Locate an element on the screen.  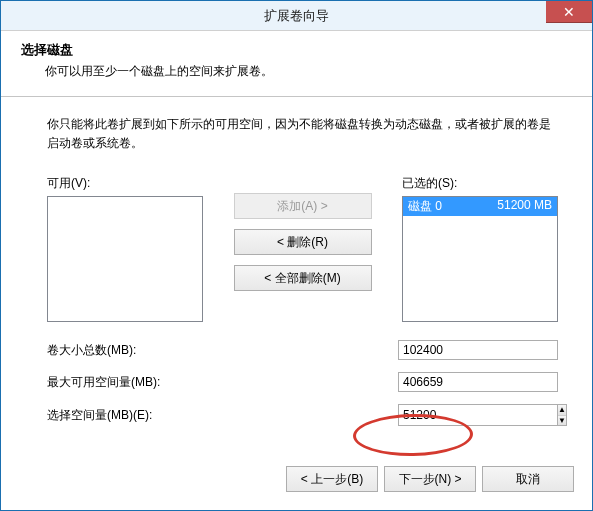
max-space-field is located at coordinates (478, 382).